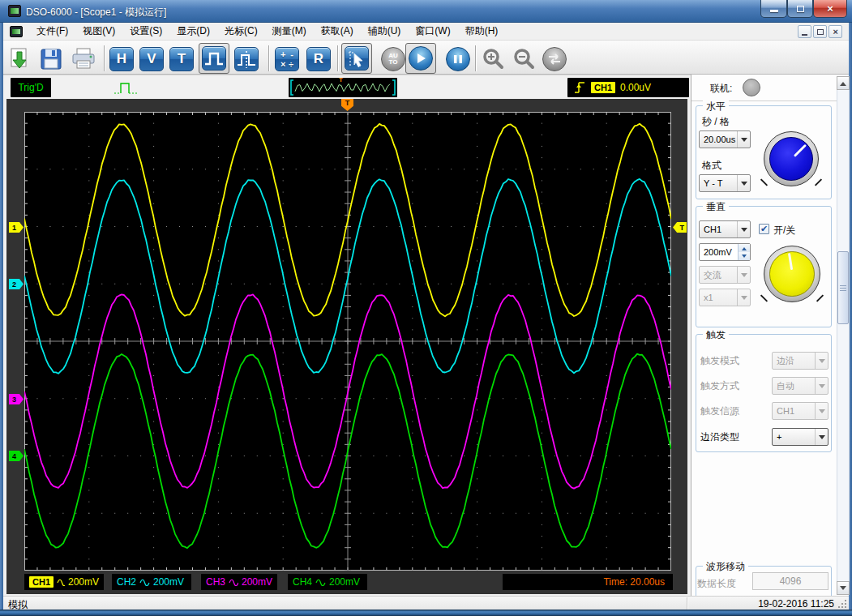  What do you see at coordinates (239, 582) in the screenshot?
I see `channel-3-readout: CH3 200mV` at bounding box center [239, 582].